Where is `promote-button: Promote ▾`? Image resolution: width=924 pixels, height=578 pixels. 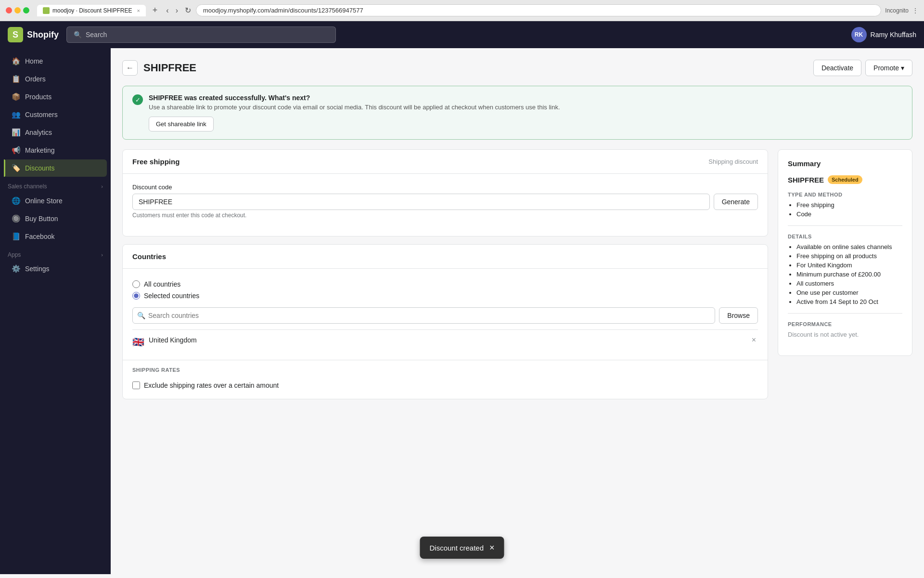
promote-button: Promote ▾ is located at coordinates (889, 68).